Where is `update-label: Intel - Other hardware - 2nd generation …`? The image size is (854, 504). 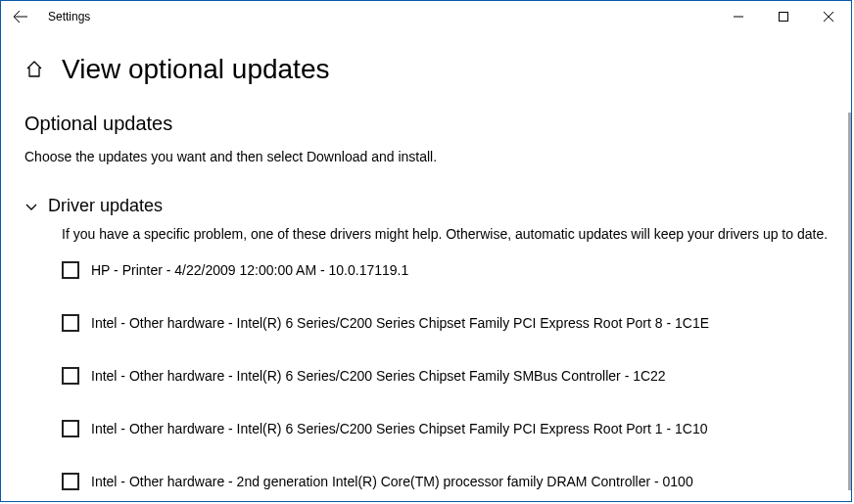
update-label: Intel - Other hardware - 2nd generation … is located at coordinates (392, 481).